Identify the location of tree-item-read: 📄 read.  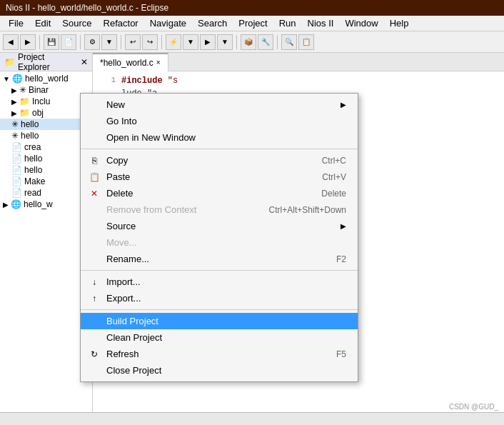
(46, 193).